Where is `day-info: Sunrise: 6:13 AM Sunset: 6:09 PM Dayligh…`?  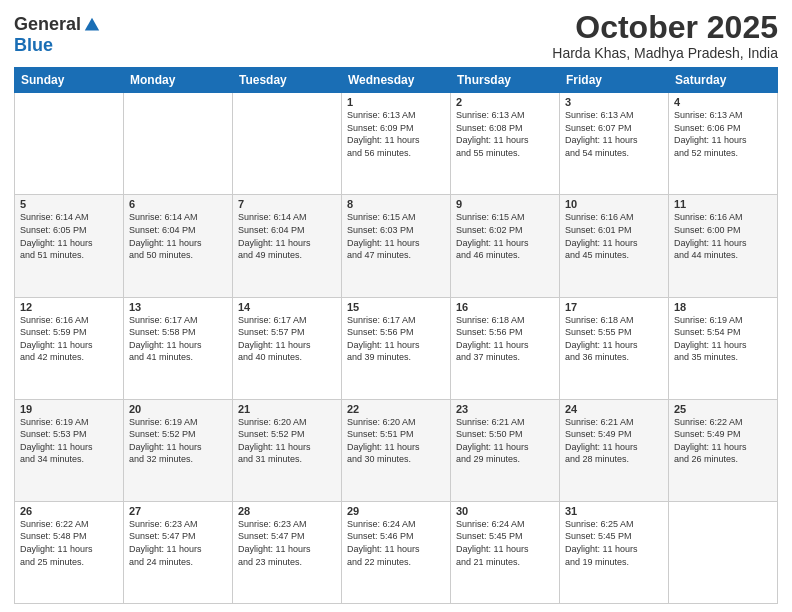 day-info: Sunrise: 6:13 AM Sunset: 6:09 PM Dayligh… is located at coordinates (396, 134).